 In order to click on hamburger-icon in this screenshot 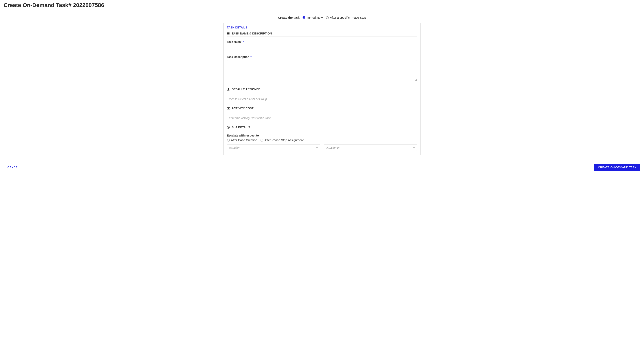, I will do `click(228, 34)`.